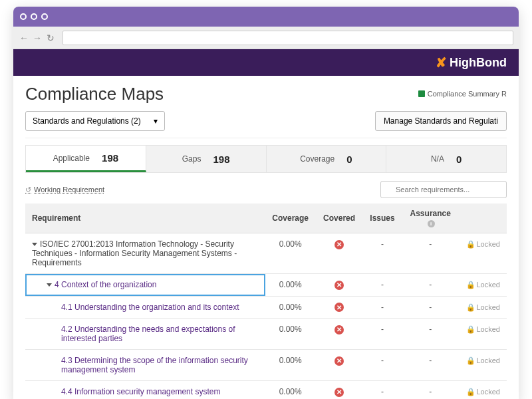 This screenshot has height=399, width=532. I want to click on table-row: 4 Context of the organization0.00%✕--🔒Lo…, so click(266, 285).